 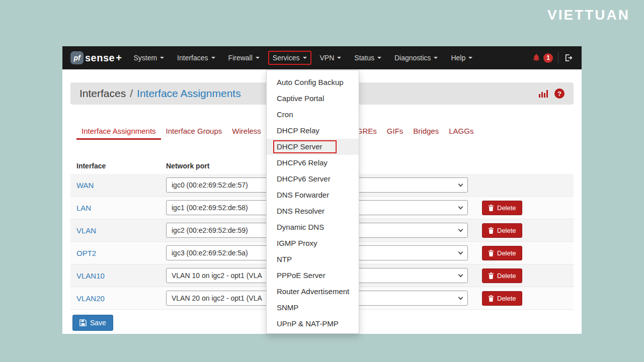 What do you see at coordinates (548, 58) in the screenshot?
I see `notification-count-badge: 1` at bounding box center [548, 58].